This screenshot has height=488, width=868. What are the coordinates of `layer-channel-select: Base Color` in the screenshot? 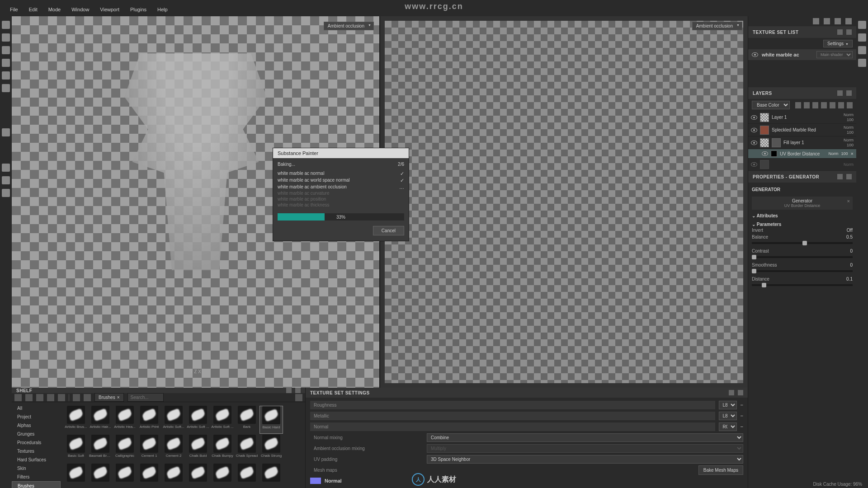 It's located at (771, 105).